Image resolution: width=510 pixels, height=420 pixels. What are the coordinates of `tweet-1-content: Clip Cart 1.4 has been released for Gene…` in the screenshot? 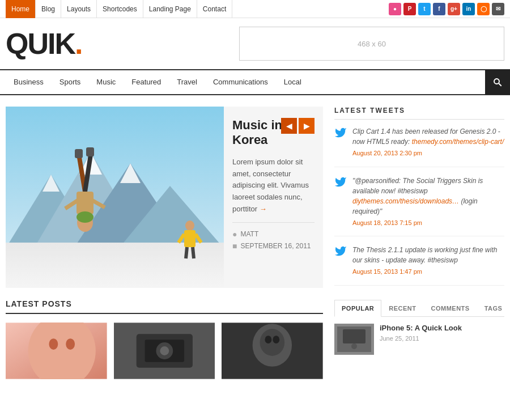 It's located at (428, 142).